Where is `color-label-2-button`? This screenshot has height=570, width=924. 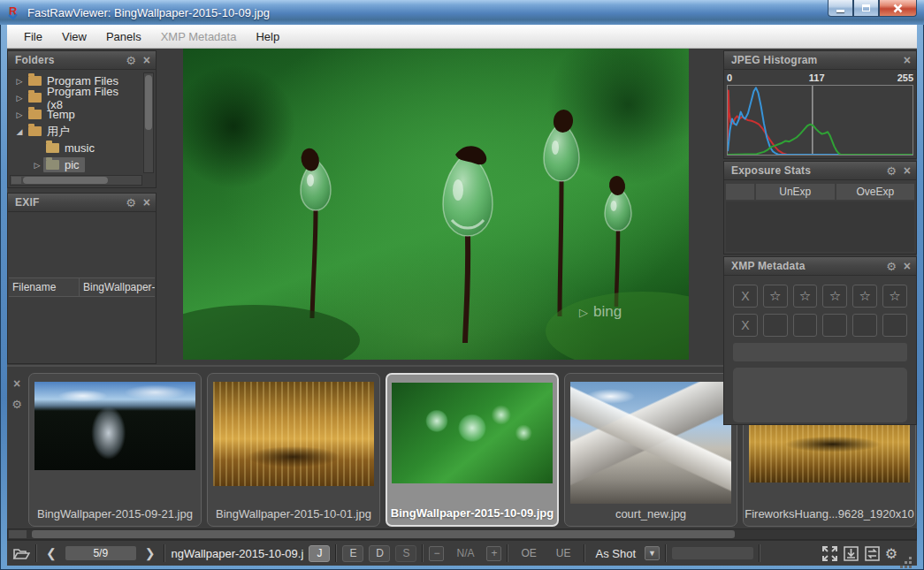 color-label-2-button is located at coordinates (806, 325).